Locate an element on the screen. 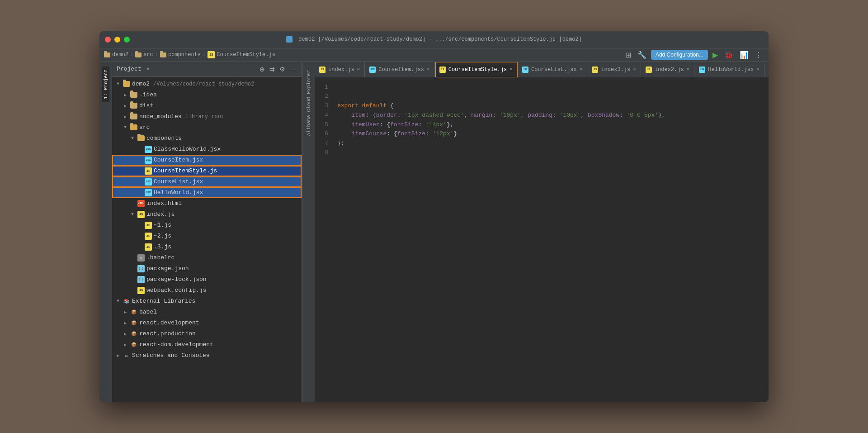 The image size is (868, 433). breadcrumb-file: JS CourseItemStyle.js is located at coordinates (241, 55).